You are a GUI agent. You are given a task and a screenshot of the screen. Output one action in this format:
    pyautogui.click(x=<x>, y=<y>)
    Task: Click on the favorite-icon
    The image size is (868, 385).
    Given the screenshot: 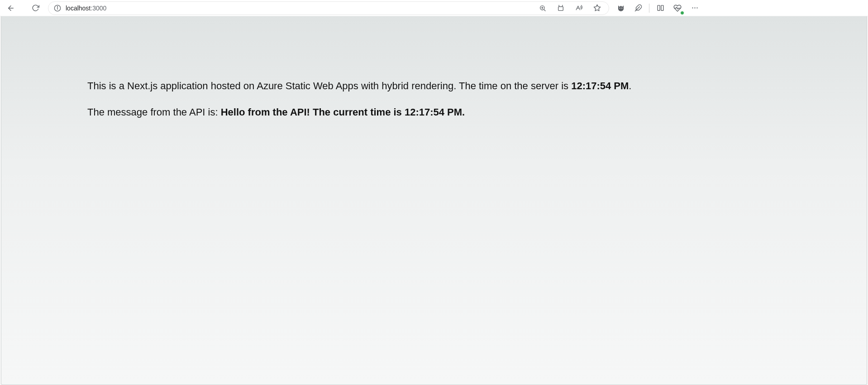 What is the action you would take?
    pyautogui.click(x=597, y=8)
    